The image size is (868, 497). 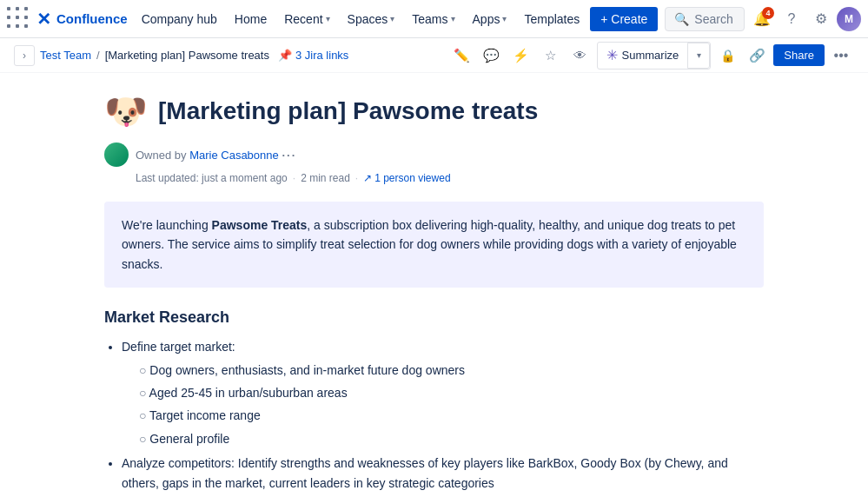 What do you see at coordinates (368, 178) in the screenshot?
I see `views-icon: ↗` at bounding box center [368, 178].